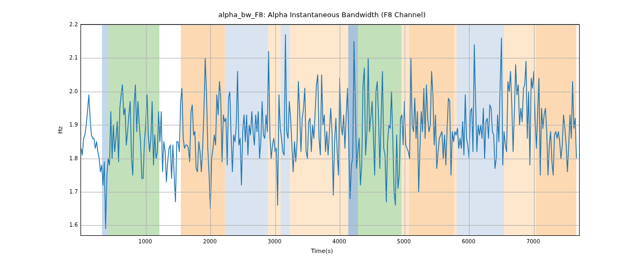 The width and height of the screenshot is (644, 268). Describe the element at coordinates (322, 15) in the screenshot. I see `chart-title: alpha_bw_F8: Alpha Instantaneous Bandwid…` at that location.